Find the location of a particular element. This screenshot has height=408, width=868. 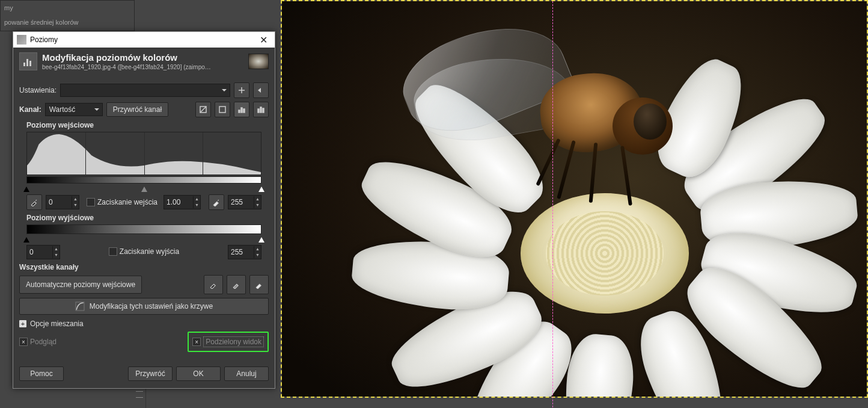

pick-black-all-button is located at coordinates (213, 285).